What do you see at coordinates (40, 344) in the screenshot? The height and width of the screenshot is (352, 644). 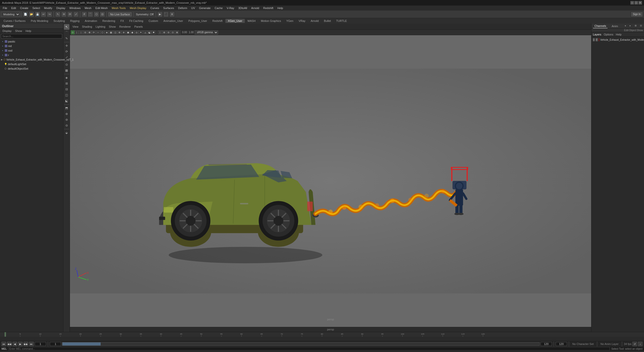 I see `current-frame-input` at bounding box center [40, 344].